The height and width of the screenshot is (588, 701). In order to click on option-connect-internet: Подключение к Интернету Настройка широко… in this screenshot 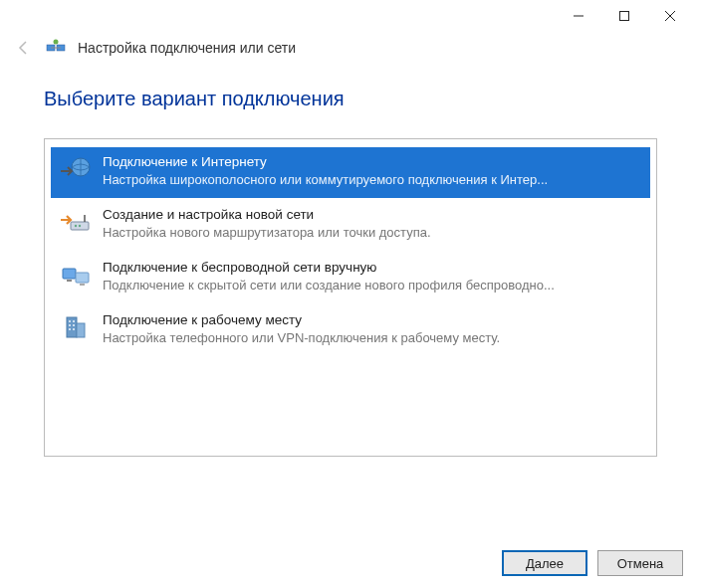, I will do `click(350, 173)`.